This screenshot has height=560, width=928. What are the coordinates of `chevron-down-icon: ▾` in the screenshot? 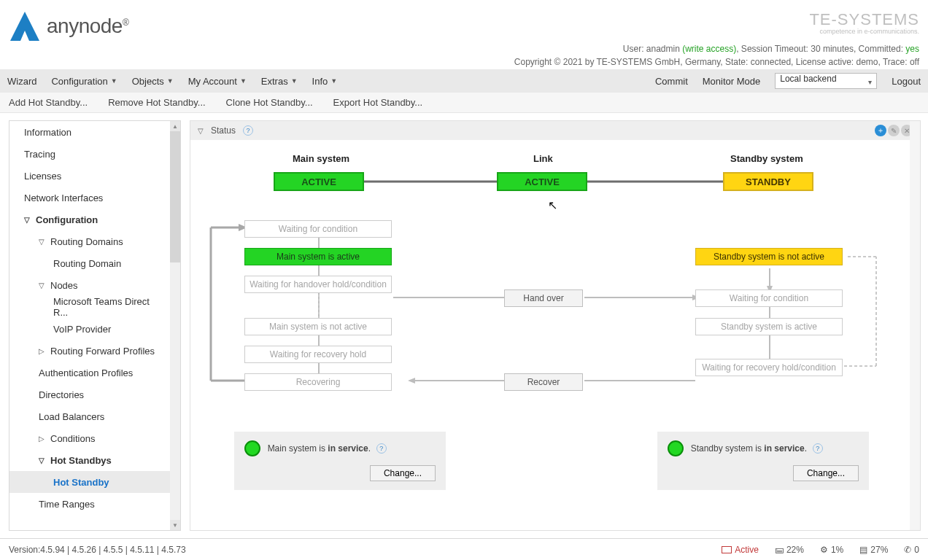 It's located at (870, 82).